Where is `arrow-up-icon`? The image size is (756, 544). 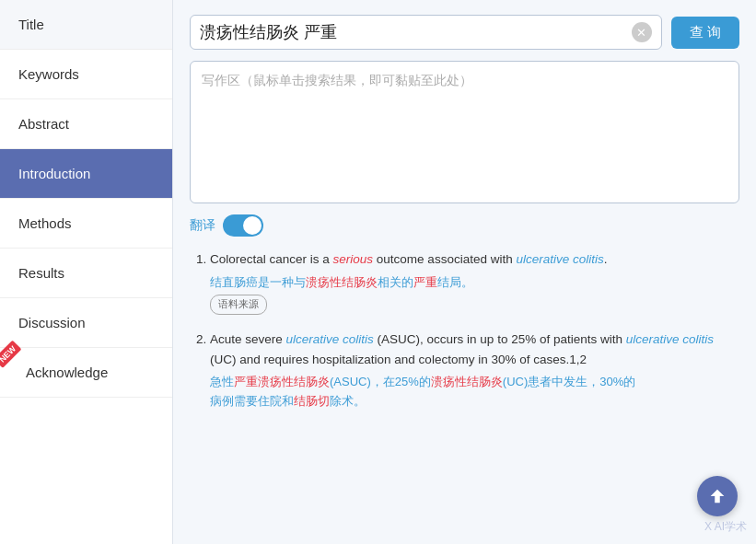 arrow-up-icon is located at coordinates (717, 496).